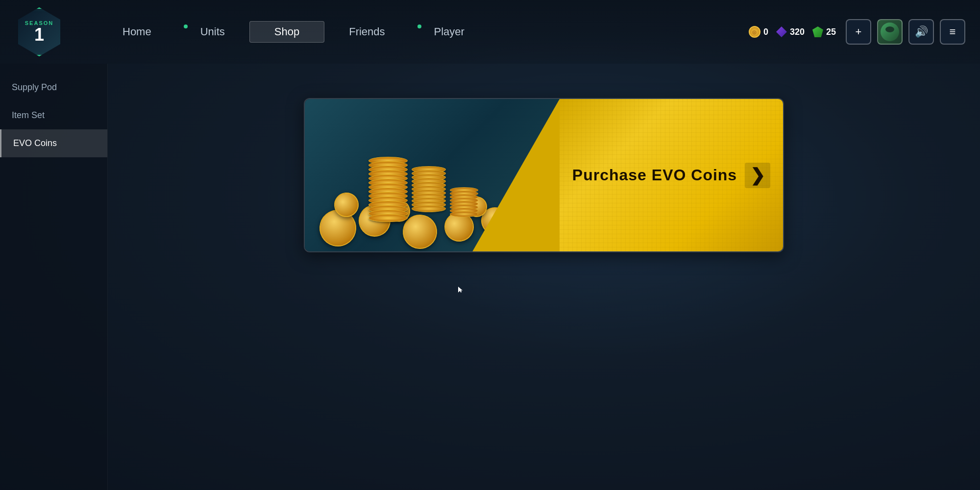 The image size is (980, 490). Describe the element at coordinates (759, 32) in the screenshot. I see `currency-coins: ◎ 0` at that location.